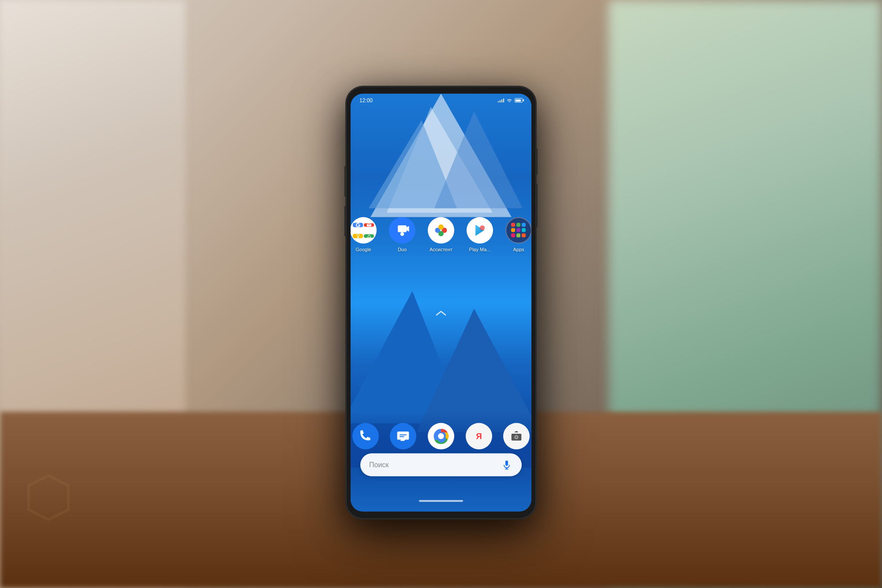 The image size is (882, 588). What do you see at coordinates (501, 100) in the screenshot?
I see `signal-icon` at bounding box center [501, 100].